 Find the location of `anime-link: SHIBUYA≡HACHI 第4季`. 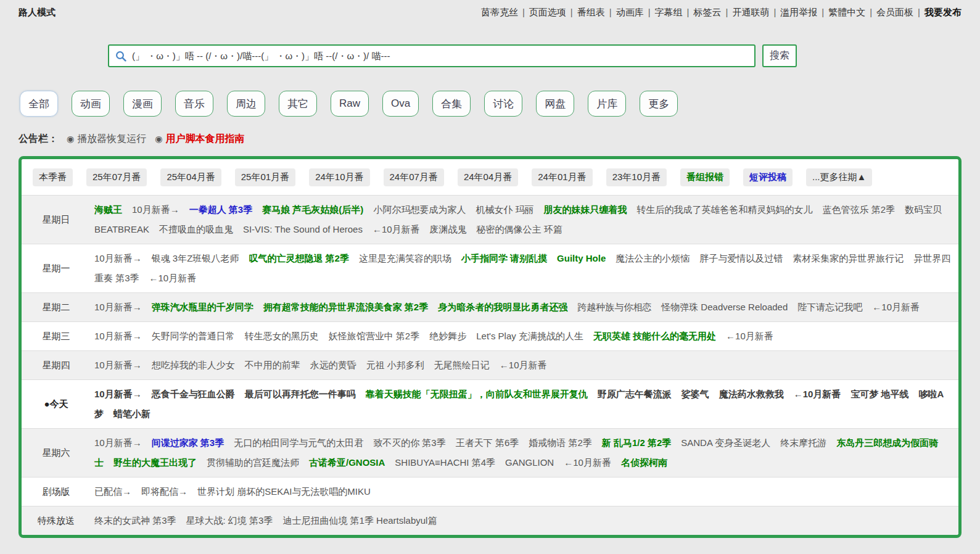

anime-link: SHIBUYA≡HACHI 第4季 is located at coordinates (445, 463).